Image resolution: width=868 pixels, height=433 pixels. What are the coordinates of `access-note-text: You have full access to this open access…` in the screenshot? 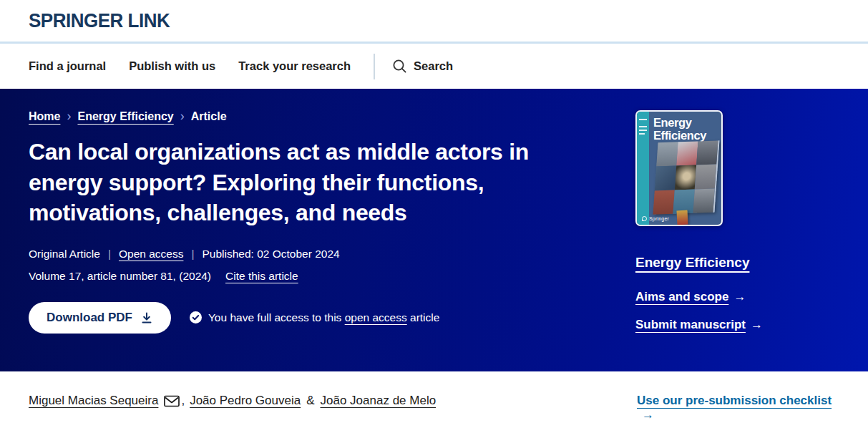 It's located at (323, 318).